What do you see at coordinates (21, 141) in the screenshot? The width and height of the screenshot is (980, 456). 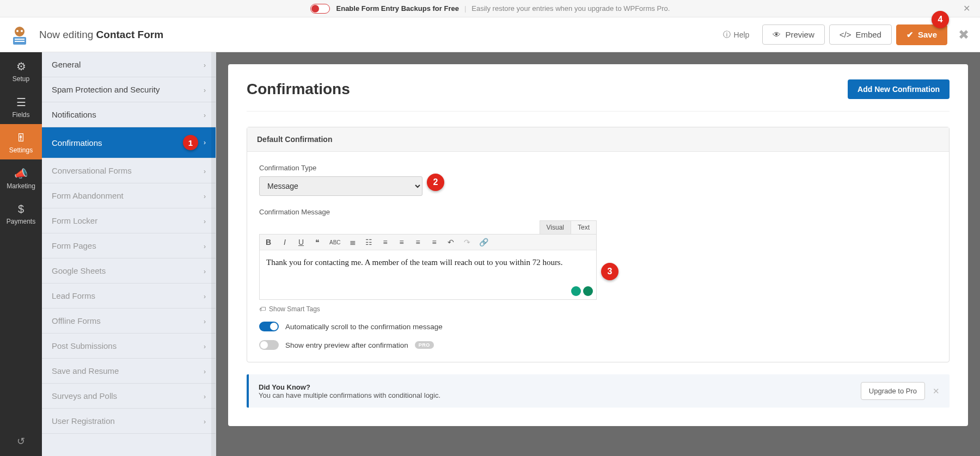 I see `rail-settings: 🎚Settings` at bounding box center [21, 141].